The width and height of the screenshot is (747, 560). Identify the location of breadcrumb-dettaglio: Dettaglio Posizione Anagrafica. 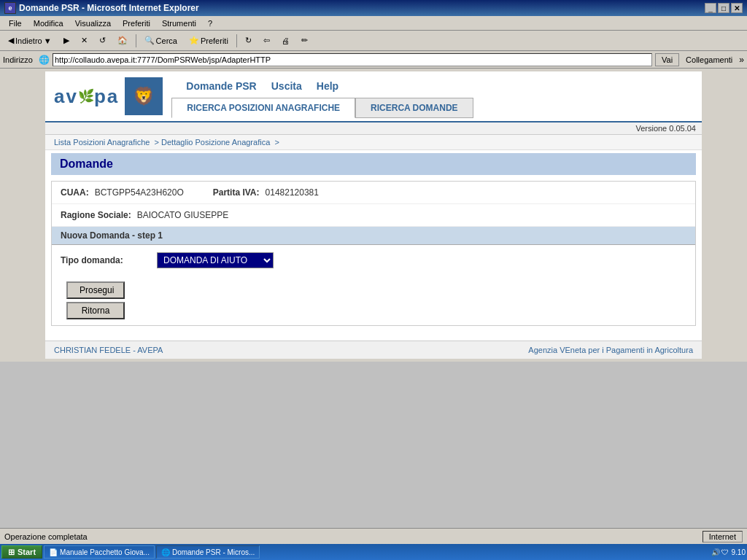
(216, 142).